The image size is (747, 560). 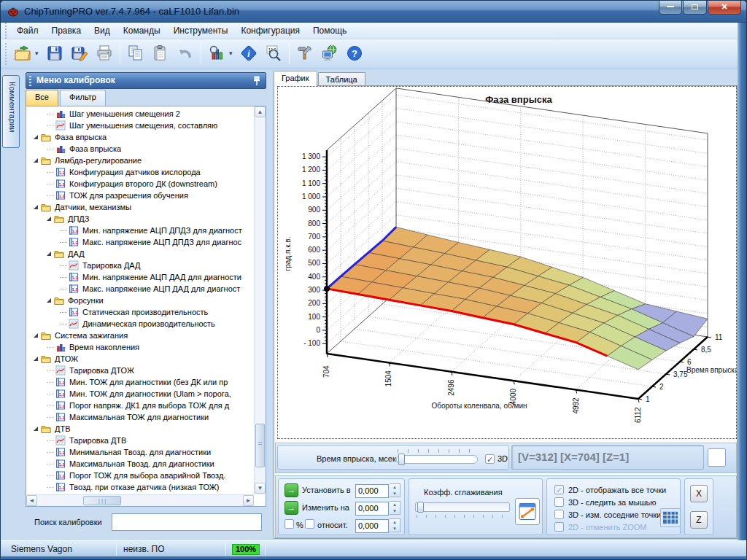 I want to click on tree-item: 1.2Мин. ТОЖ для диагностики (без ДК или …, so click(x=140, y=382).